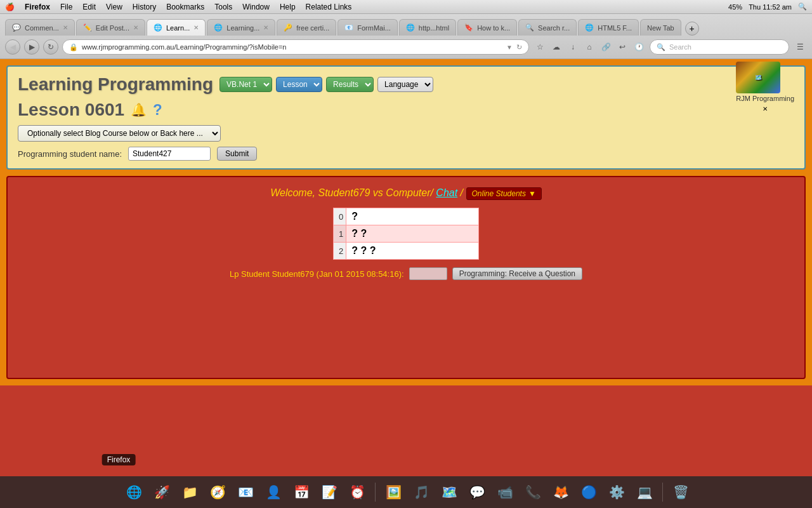  What do you see at coordinates (89, 7) in the screenshot?
I see `menu-edit: Edit` at bounding box center [89, 7].